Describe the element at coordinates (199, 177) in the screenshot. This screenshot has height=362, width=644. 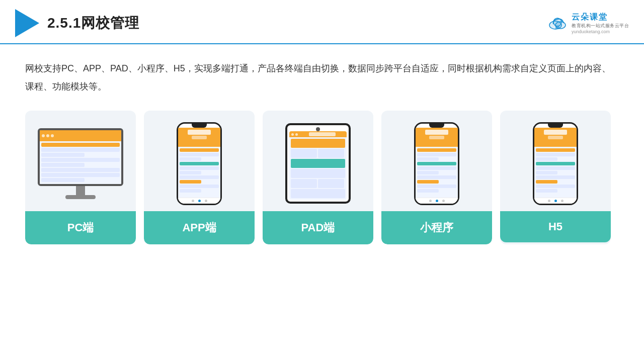
I see `card-app: APP端` at that location.